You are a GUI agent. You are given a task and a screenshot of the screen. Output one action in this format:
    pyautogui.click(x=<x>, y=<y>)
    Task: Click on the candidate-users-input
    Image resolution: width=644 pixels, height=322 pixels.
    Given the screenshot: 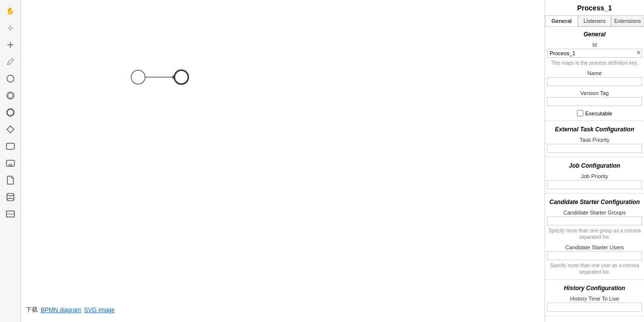 What is the action you would take?
    pyautogui.click(x=594, y=256)
    